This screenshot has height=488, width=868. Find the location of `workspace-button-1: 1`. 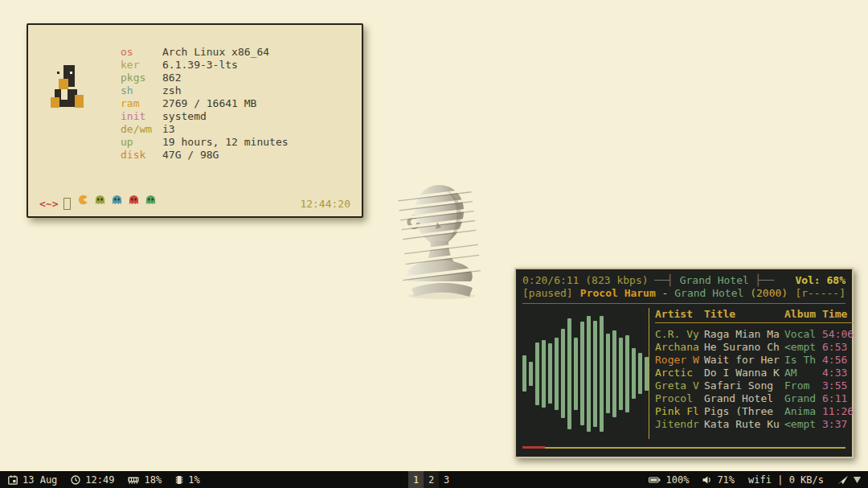

workspace-button-1: 1 is located at coordinates (416, 479).